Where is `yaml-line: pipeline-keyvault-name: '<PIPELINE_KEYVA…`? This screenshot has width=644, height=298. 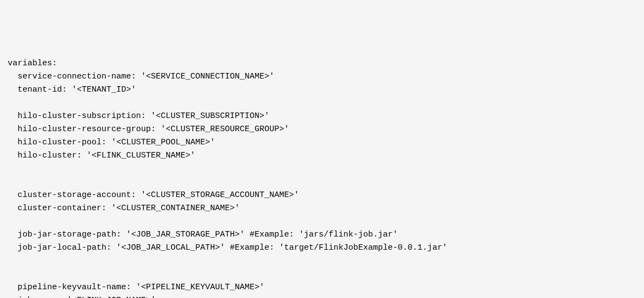
yaml-line: pipeline-keyvault-name: '<PIPELINE_KEYVA… is located at coordinates (322, 288).